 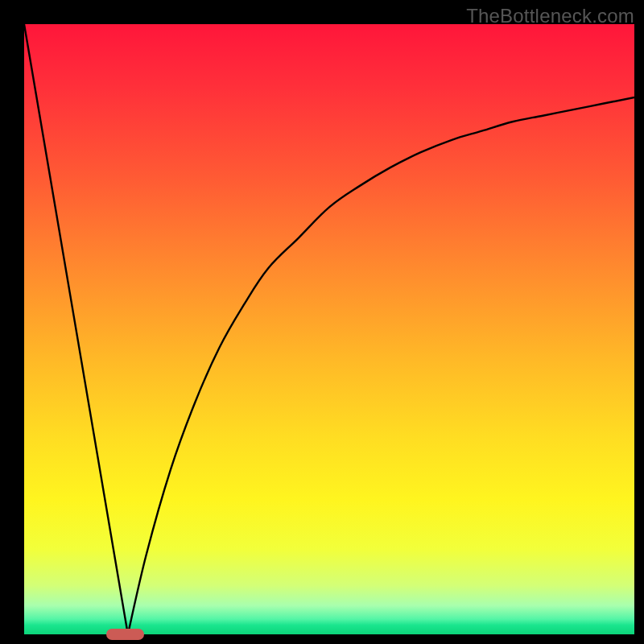 I want to click on optimal-marker, so click(x=126, y=634).